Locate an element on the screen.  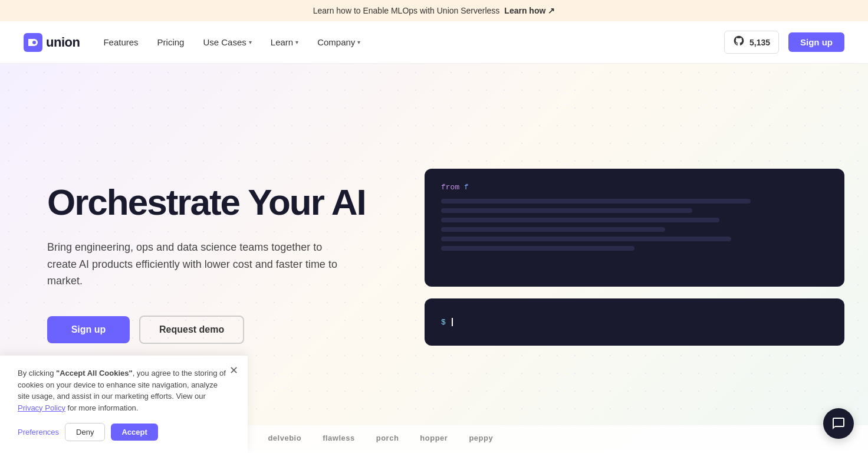
signup-button: Sign up is located at coordinates (816, 42).